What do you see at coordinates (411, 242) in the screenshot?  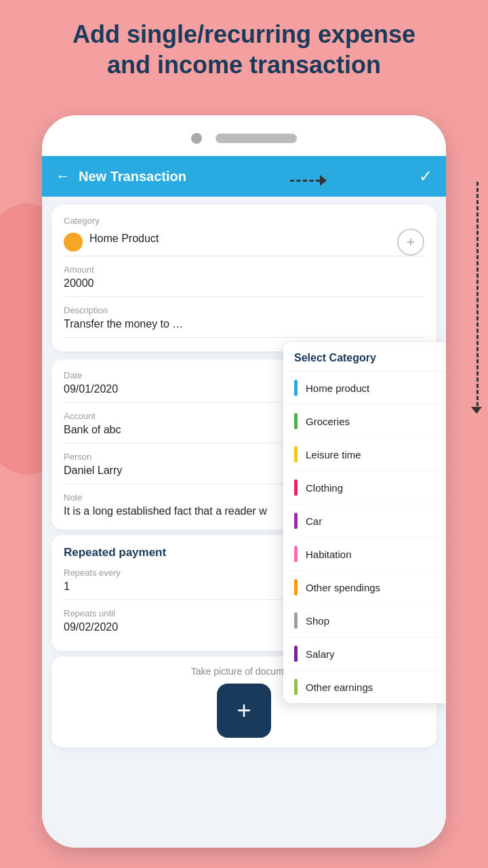 I see `add-category-button: +` at bounding box center [411, 242].